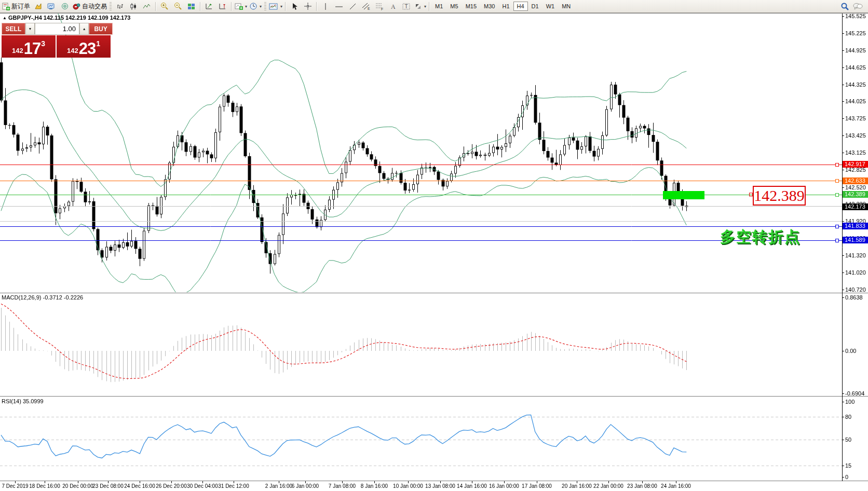  What do you see at coordinates (38, 6) in the screenshot?
I see `new-chart-button` at bounding box center [38, 6].